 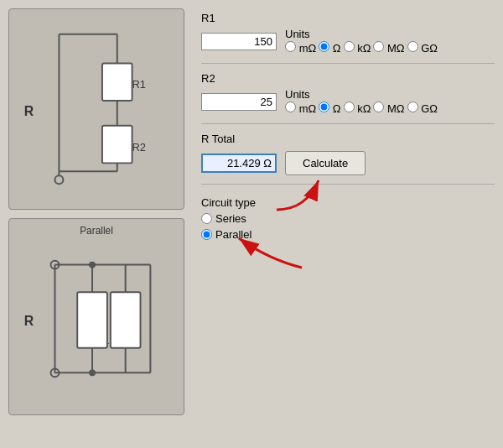 I want to click on separator1, so click(x=348, y=64).